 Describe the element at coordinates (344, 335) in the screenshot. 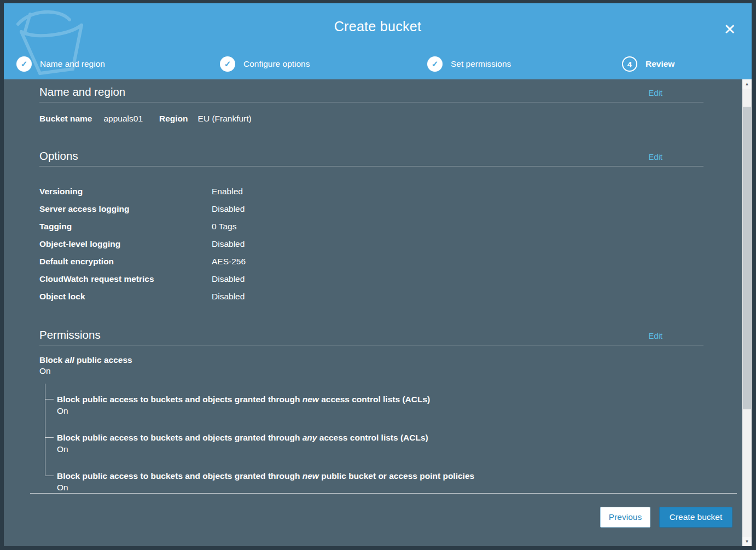

I see `section-title: Permissions` at that location.